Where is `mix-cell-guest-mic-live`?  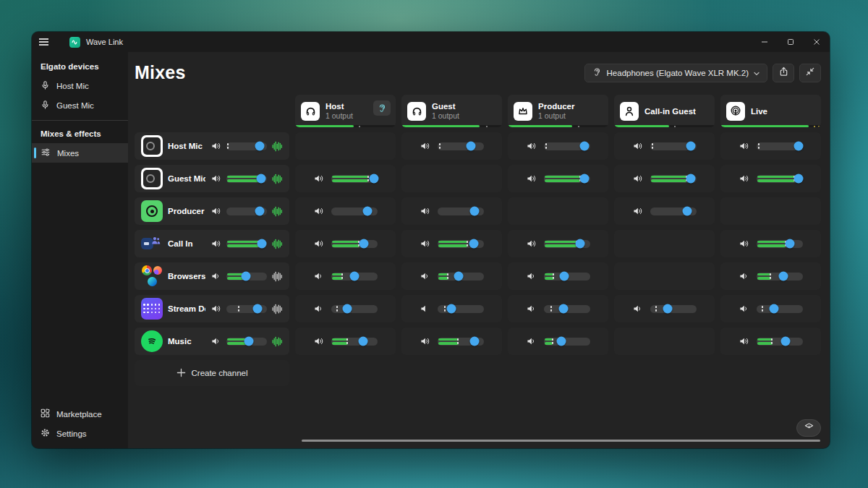 mix-cell-guest-mic-live is located at coordinates (771, 179).